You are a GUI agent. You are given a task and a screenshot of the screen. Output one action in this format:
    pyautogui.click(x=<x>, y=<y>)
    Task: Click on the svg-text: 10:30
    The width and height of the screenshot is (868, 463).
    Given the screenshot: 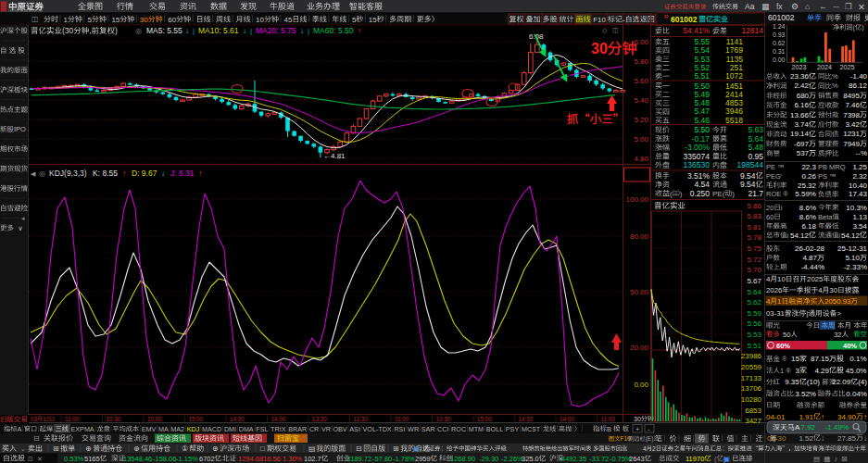 What is the action you would take?
    pyautogui.click(x=114, y=419)
    